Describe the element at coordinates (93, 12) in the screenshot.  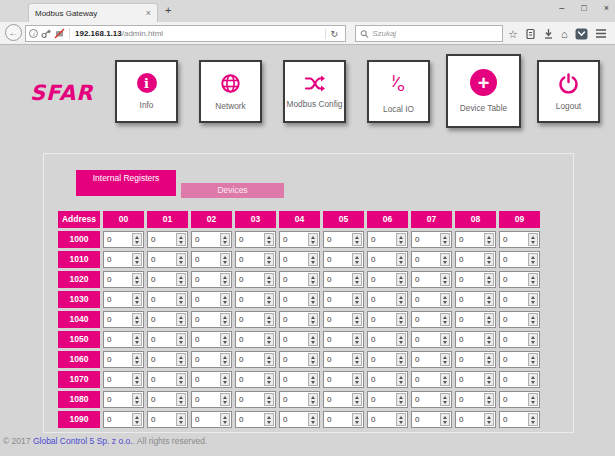
I see `browser-tab: Modbus Gateway ×` at that location.